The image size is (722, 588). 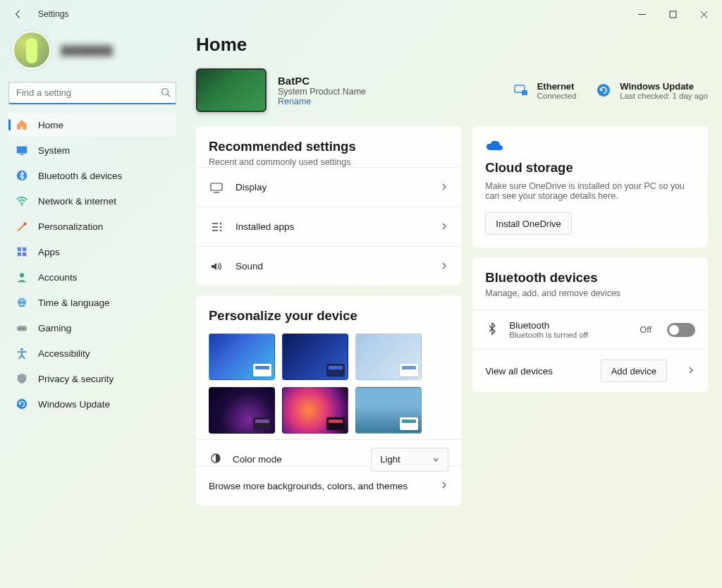 What do you see at coordinates (92, 277) in the screenshot?
I see `sidebar-item-accounts: Accounts` at bounding box center [92, 277].